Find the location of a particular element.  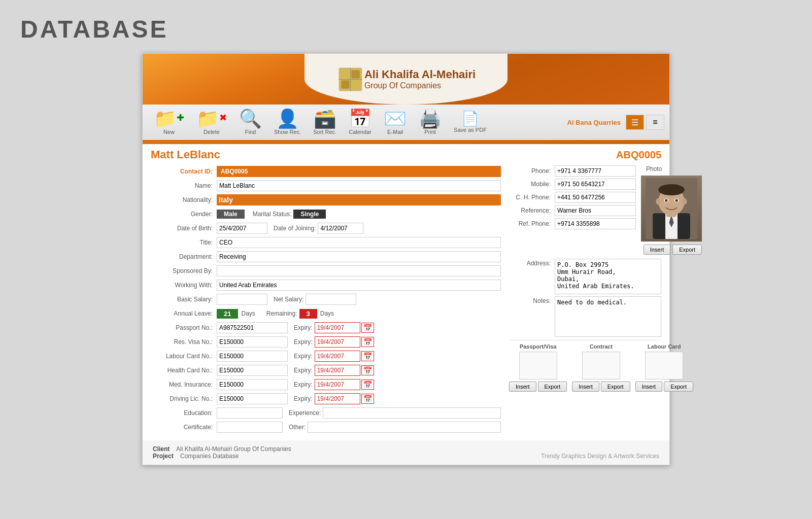

title-label: Title: is located at coordinates (184, 243).